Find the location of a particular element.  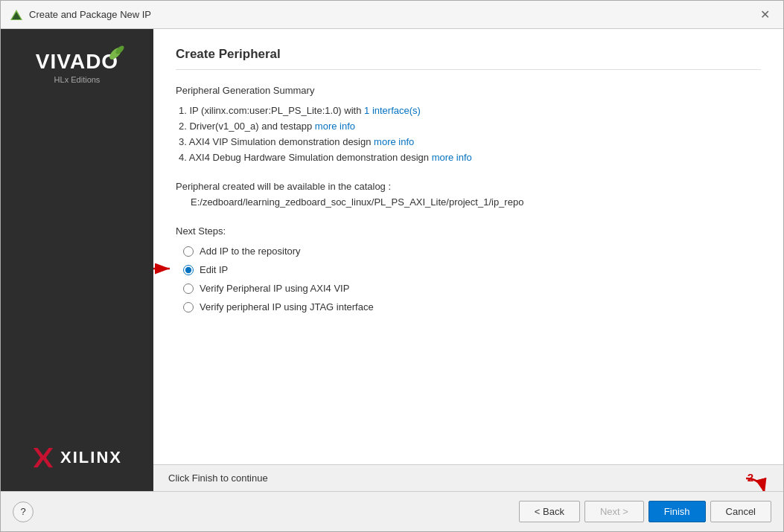

summary-item-1: 1. IP (xilinx.com:user:PL_PS_Lite:1.0) w… is located at coordinates (470, 110).